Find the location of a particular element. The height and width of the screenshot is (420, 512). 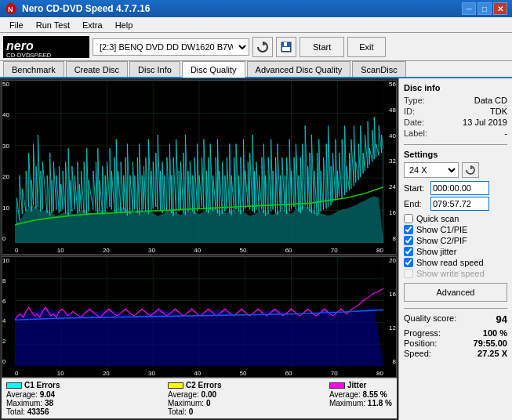

close-button: ✕ is located at coordinates (500, 9).